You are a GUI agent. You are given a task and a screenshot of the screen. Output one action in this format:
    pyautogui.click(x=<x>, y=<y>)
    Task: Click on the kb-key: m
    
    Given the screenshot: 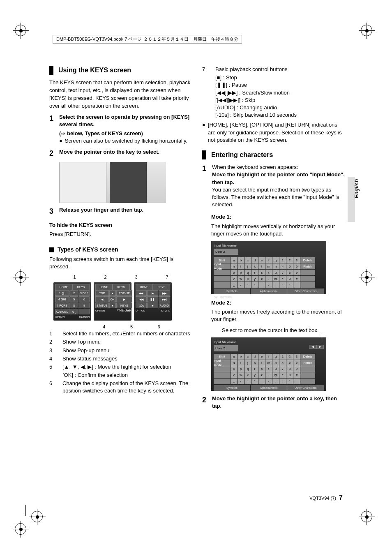 What is the action you would take?
    pyautogui.click(x=269, y=266)
    